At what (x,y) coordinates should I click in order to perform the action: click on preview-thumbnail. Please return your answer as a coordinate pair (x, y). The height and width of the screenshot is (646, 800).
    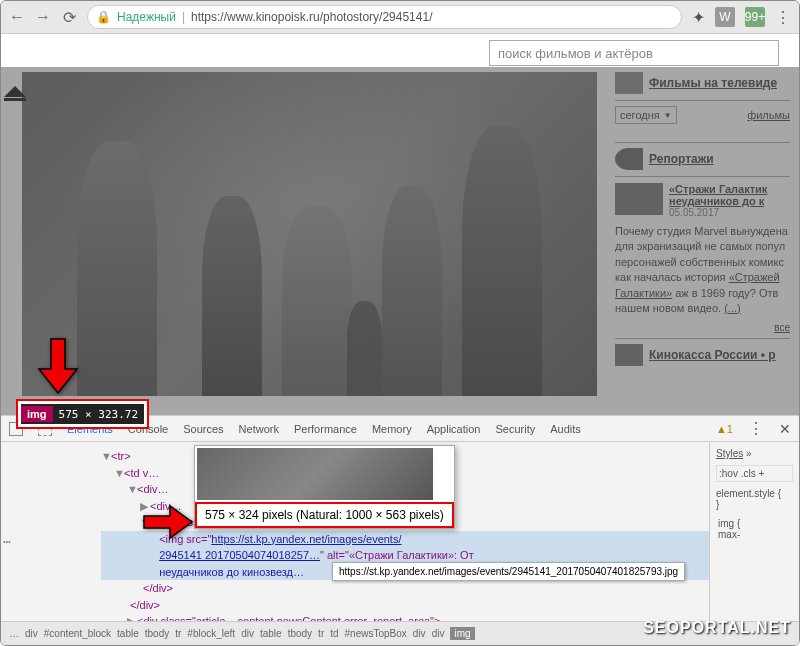
    Looking at the image, I should click on (315, 474).